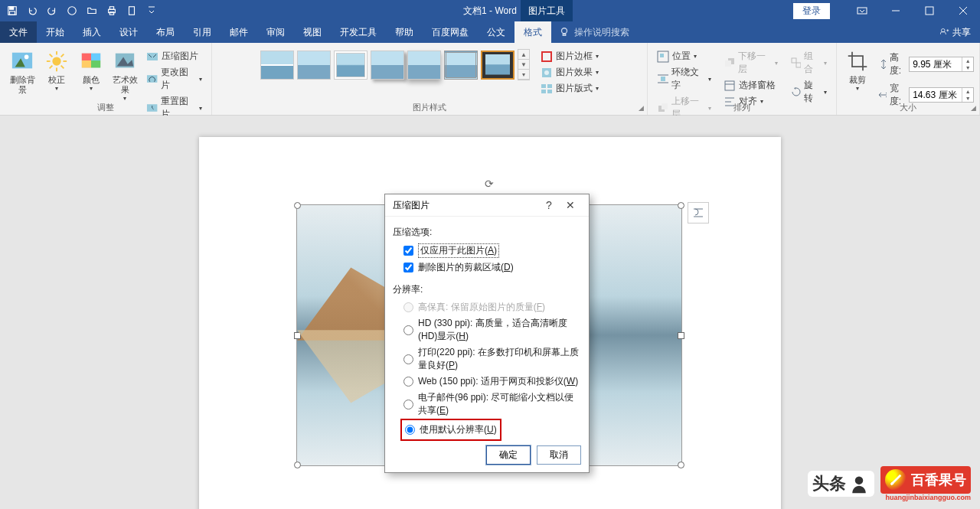 This screenshot has width=980, height=509. I want to click on picture-effects-button: 图片效果 ▾, so click(570, 72).